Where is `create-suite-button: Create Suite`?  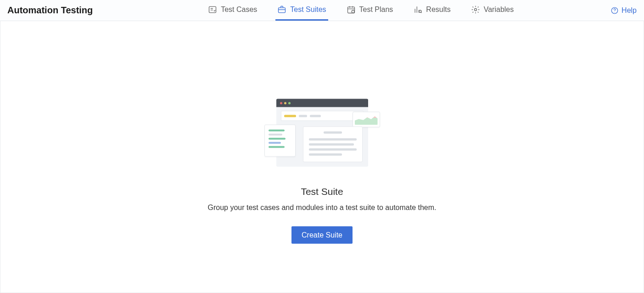
create-suite-button: Create Suite is located at coordinates (322, 235).